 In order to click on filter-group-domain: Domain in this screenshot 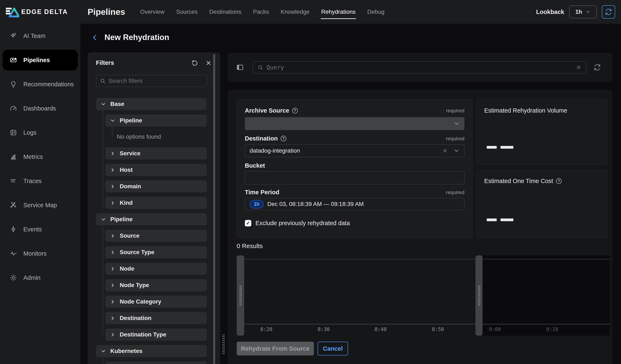, I will do `click(156, 186)`.